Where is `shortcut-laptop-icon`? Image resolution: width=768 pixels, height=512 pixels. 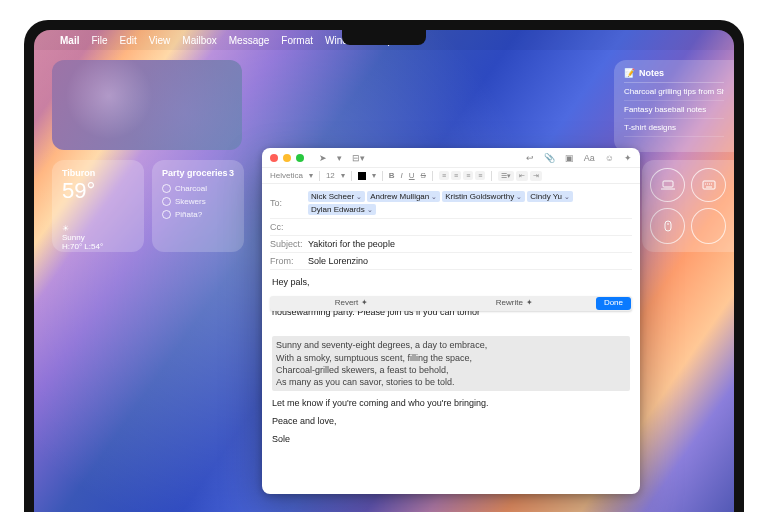
shortcut-laptop-icon is located at coordinates (668, 185).